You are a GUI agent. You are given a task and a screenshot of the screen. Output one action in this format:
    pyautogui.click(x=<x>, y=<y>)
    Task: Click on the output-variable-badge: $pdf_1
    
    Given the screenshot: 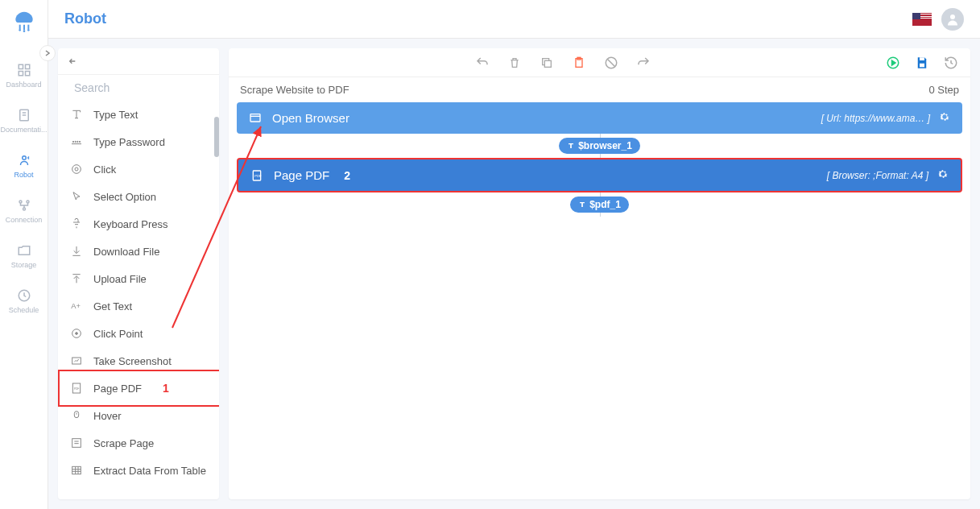 What is the action you would take?
    pyautogui.click(x=599, y=205)
    